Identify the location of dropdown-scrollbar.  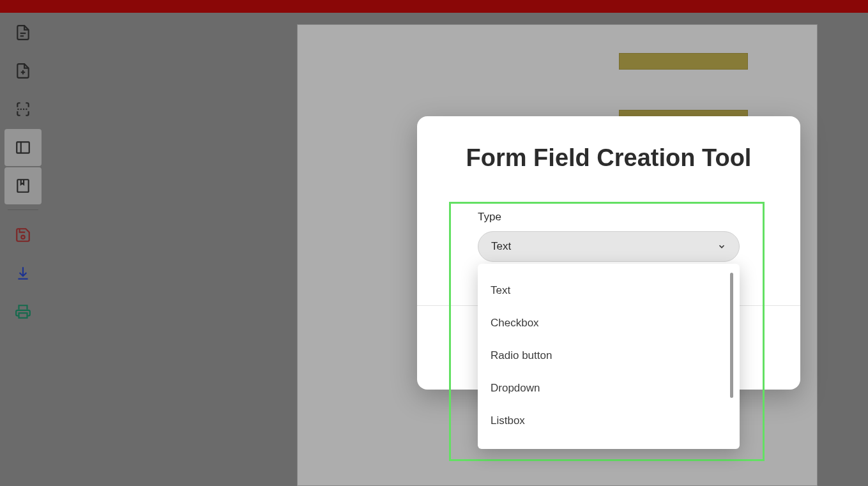
(732, 335).